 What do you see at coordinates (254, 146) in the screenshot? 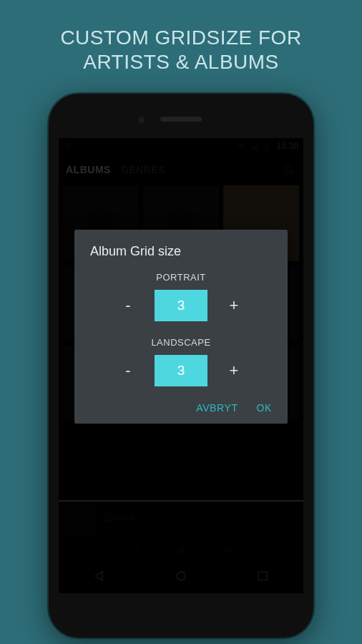
I see `signal-icon` at bounding box center [254, 146].